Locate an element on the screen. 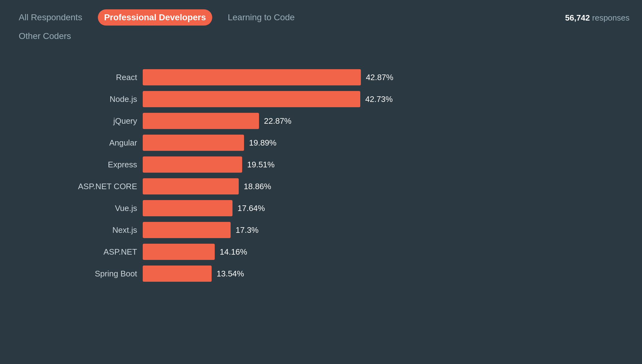 The height and width of the screenshot is (364, 642). chart-row: ASP.NET14.16% is located at coordinates (337, 252).